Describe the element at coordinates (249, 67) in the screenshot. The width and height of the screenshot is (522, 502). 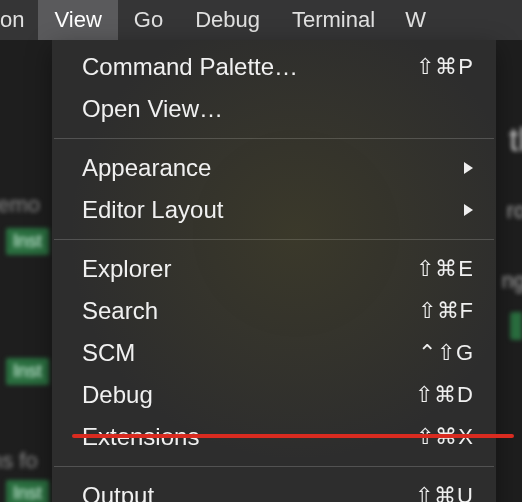
I see `menuitem-label: Command Palette…` at that location.